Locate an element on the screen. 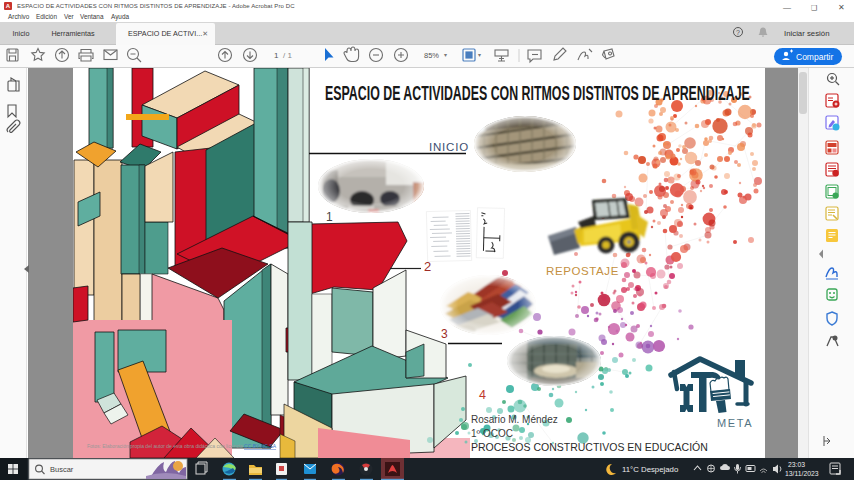 The width and height of the screenshot is (854, 480). svg-text: / 1 is located at coordinates (288, 56).